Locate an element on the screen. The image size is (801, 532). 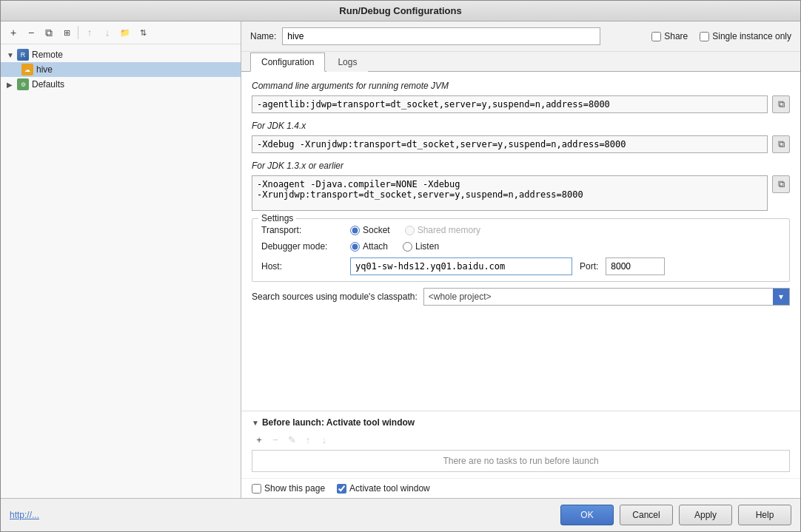
hive-label: hive is located at coordinates (44, 70).